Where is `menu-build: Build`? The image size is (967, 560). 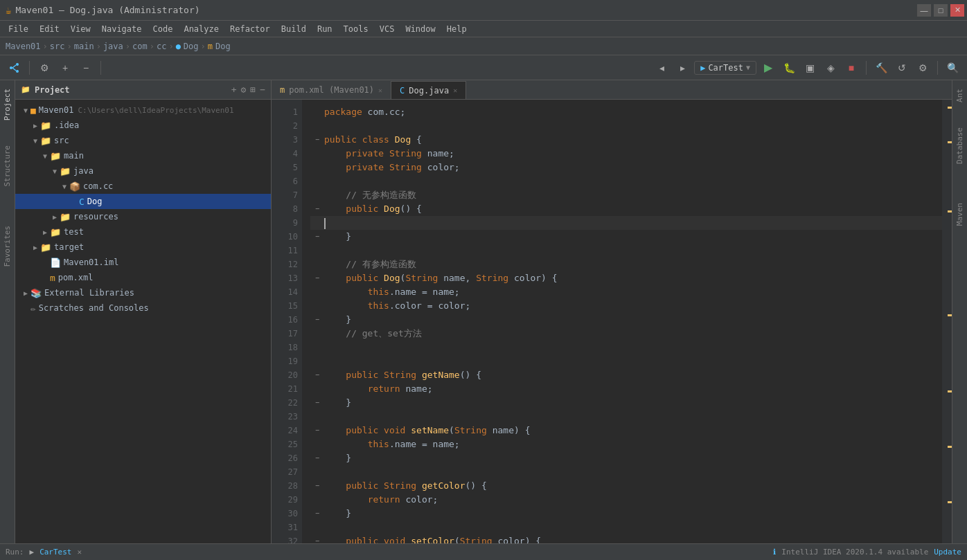
menu-build: Build is located at coordinates (294, 29).